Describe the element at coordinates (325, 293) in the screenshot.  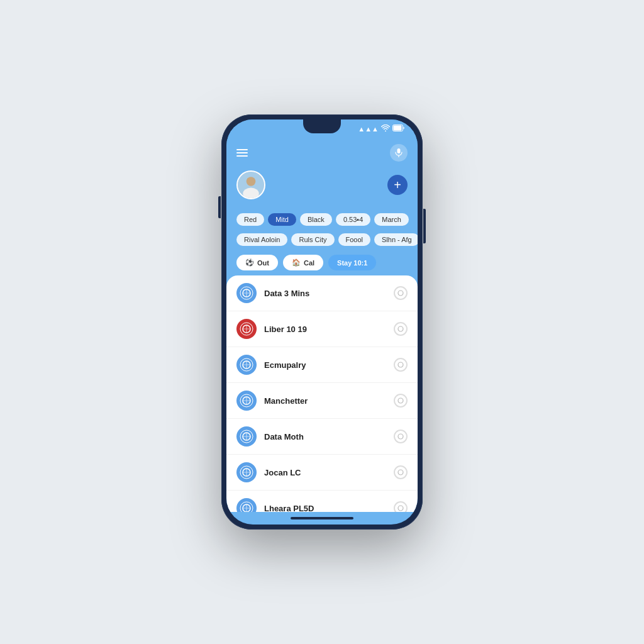
I see `item-label: Data 3 Mins` at that location.